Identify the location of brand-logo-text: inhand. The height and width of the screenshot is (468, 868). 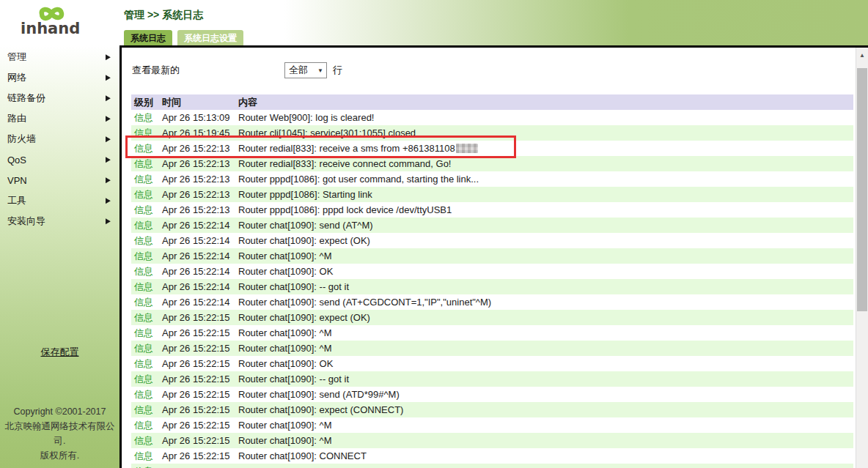
(70, 29).